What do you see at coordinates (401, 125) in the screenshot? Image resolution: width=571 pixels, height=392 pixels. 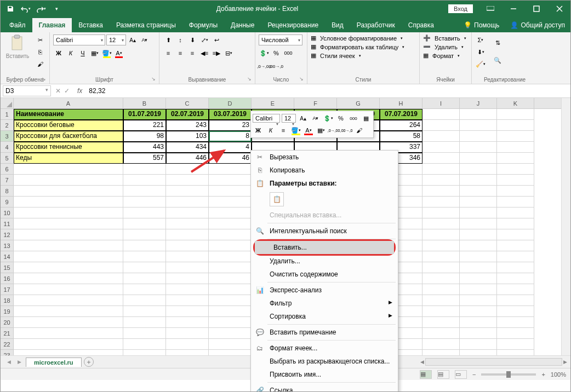 I see `cell: 264` at bounding box center [401, 125].